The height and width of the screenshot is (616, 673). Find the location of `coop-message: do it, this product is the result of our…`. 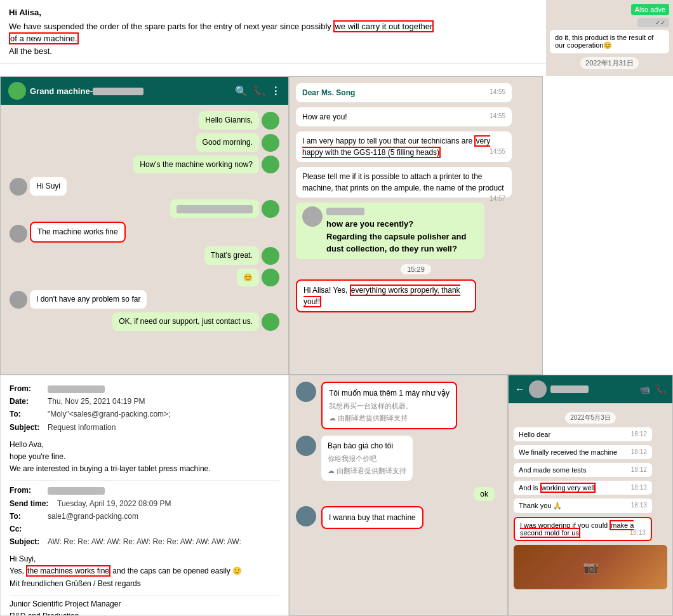

coop-message: do it, this product is the result of our… is located at coordinates (610, 42).